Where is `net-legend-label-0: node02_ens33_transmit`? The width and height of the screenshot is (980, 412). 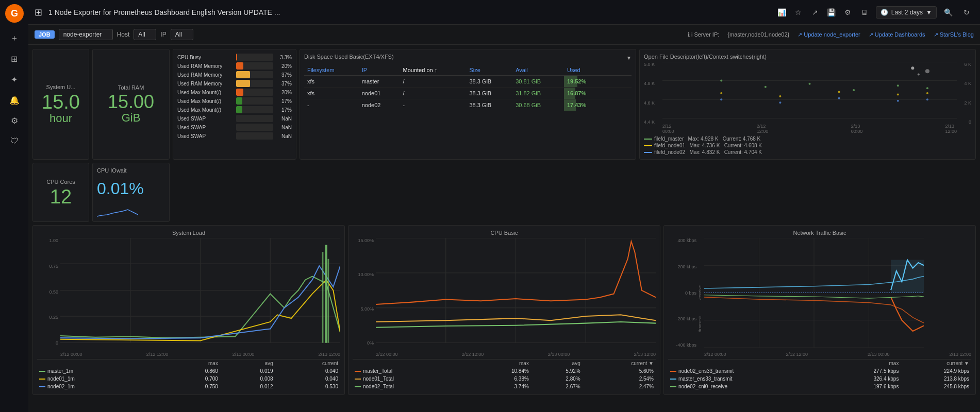 net-legend-label-0: node02_ens33_transmit is located at coordinates (750, 371).